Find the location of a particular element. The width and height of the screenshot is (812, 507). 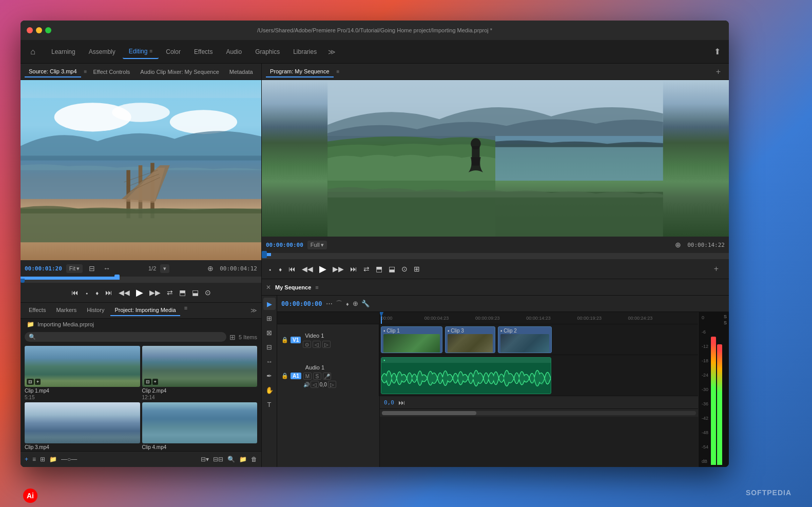

source-mark-in-btn: ⬩ is located at coordinates (87, 292).